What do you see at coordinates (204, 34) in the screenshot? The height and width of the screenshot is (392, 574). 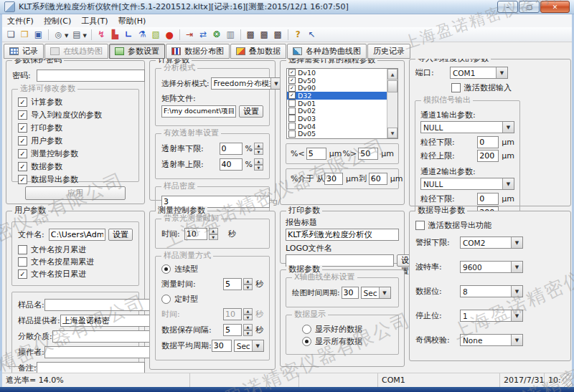 I see `transfer-icon: ⇄` at bounding box center [204, 34].